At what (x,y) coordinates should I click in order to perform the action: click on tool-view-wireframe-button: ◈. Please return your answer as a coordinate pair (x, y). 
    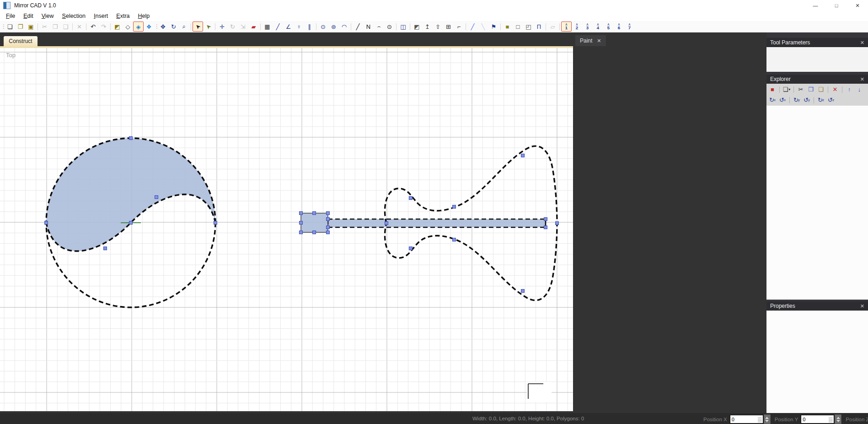
    Looking at the image, I should click on (138, 27).